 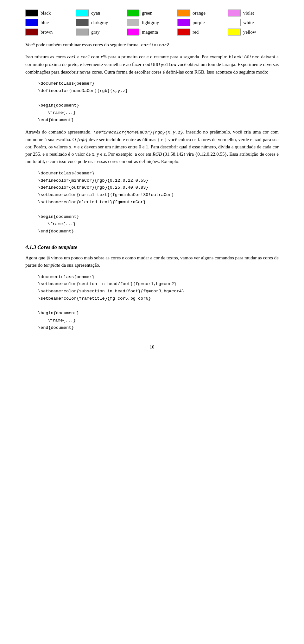 What do you see at coordinates (168, 57) in the screenshot?
I see `paragraph2-rest: para a primeira cor e o restante para a …` at bounding box center [168, 57].